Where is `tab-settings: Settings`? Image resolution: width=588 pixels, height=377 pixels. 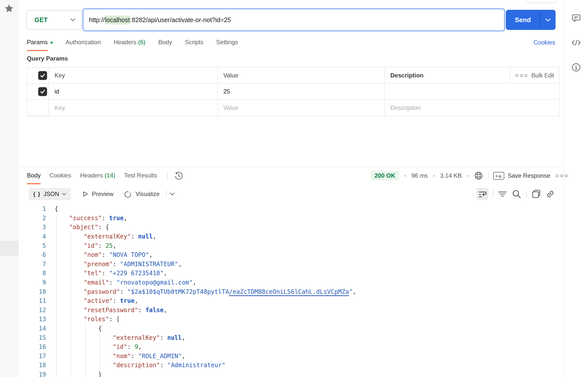 tab-settings: Settings is located at coordinates (227, 42).